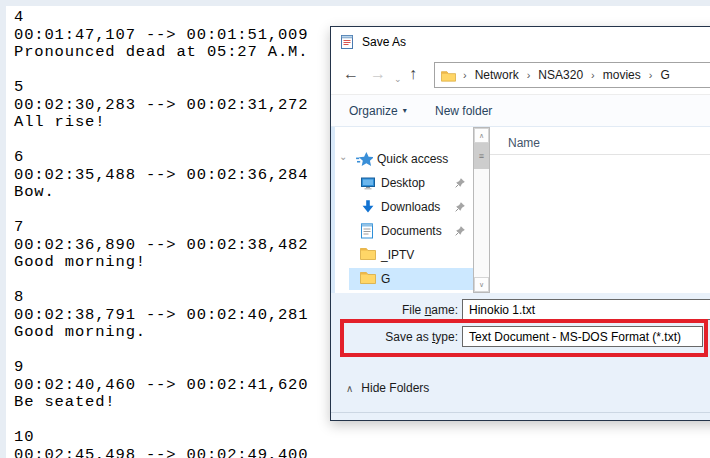 This screenshot has height=458, width=710. Describe the element at coordinates (347, 42) in the screenshot. I see `notepad-icon` at that location.